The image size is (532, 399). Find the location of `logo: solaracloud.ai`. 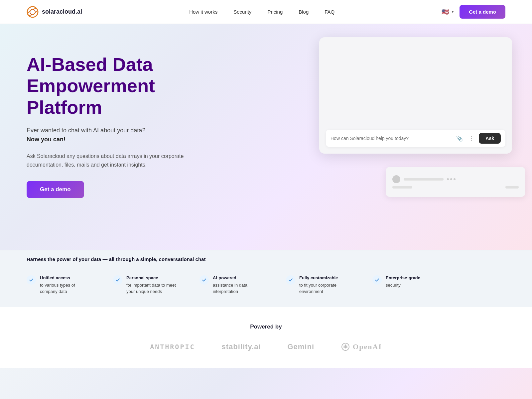

logo: solaracloud.ai is located at coordinates (55, 12).